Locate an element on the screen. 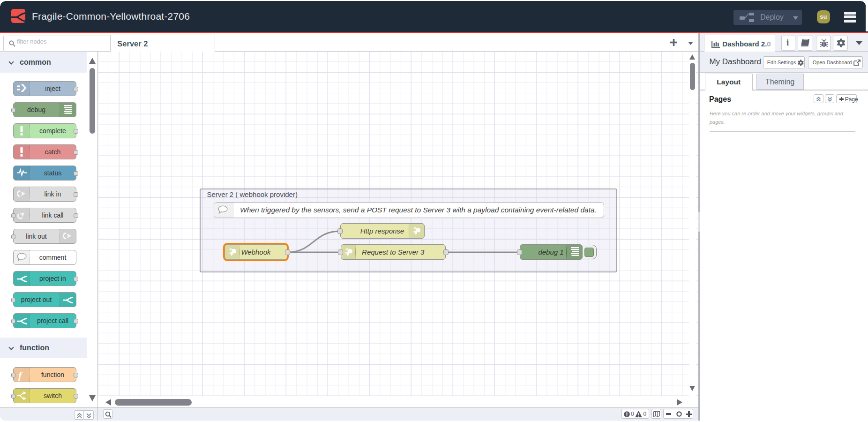 The width and height of the screenshot is (868, 422). svg-text: i is located at coordinates (787, 42).